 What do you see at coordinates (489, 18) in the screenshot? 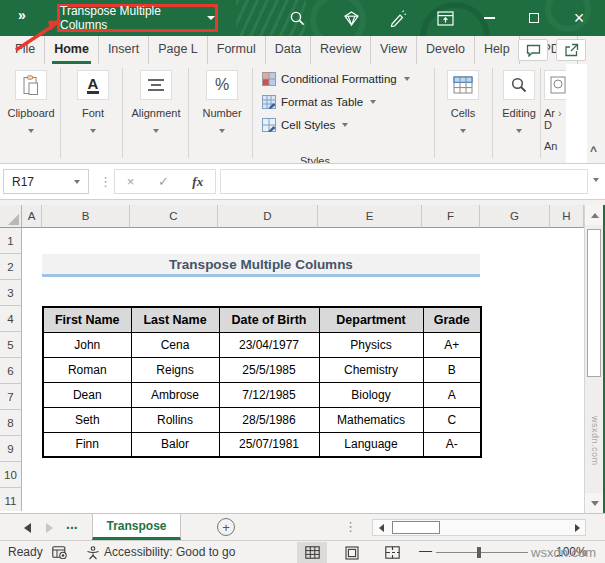
I see `minimize-button` at bounding box center [489, 18].